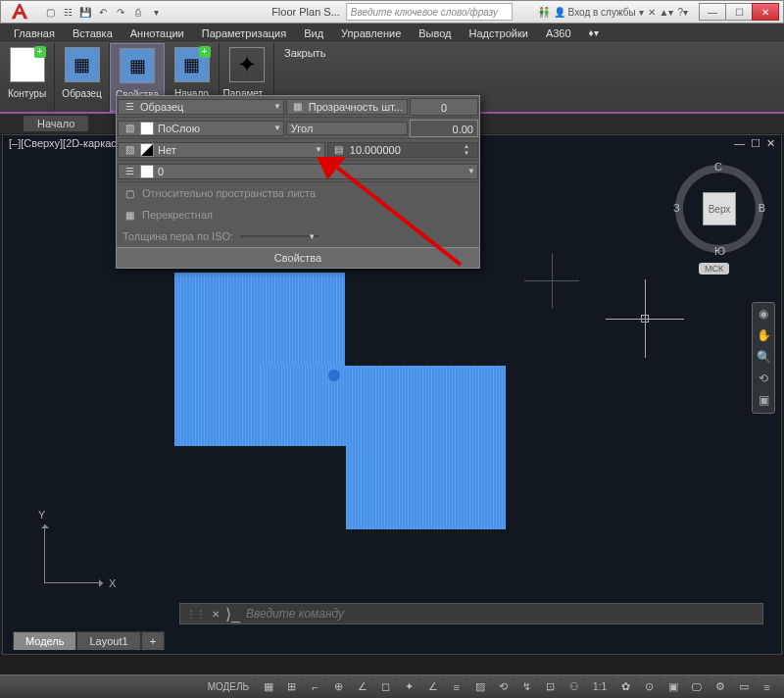 The image size is (784, 698). I want to click on pattern-type-icon: ☰, so click(129, 107).